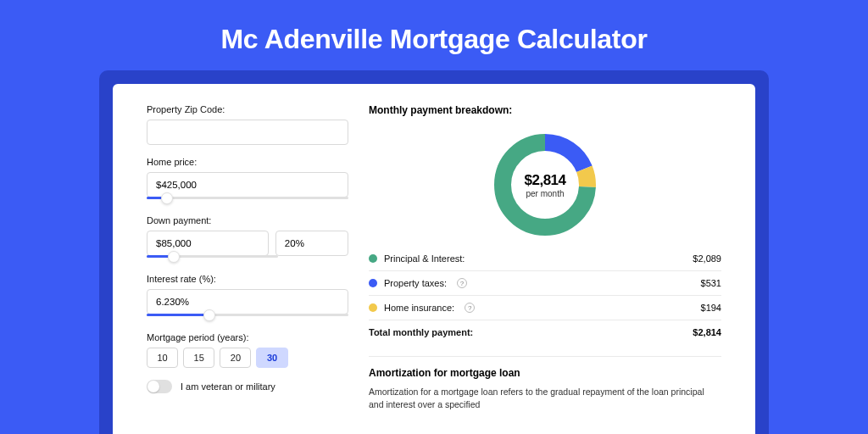  What do you see at coordinates (248, 302) in the screenshot?
I see `interest-input` at bounding box center [248, 302].